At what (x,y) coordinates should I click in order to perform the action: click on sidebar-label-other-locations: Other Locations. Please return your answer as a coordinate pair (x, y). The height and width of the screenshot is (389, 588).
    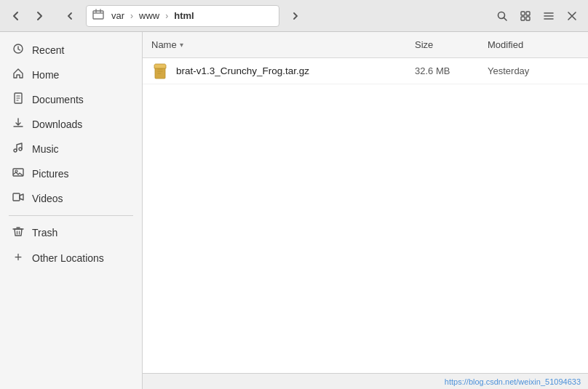
    Looking at the image, I should click on (68, 258).